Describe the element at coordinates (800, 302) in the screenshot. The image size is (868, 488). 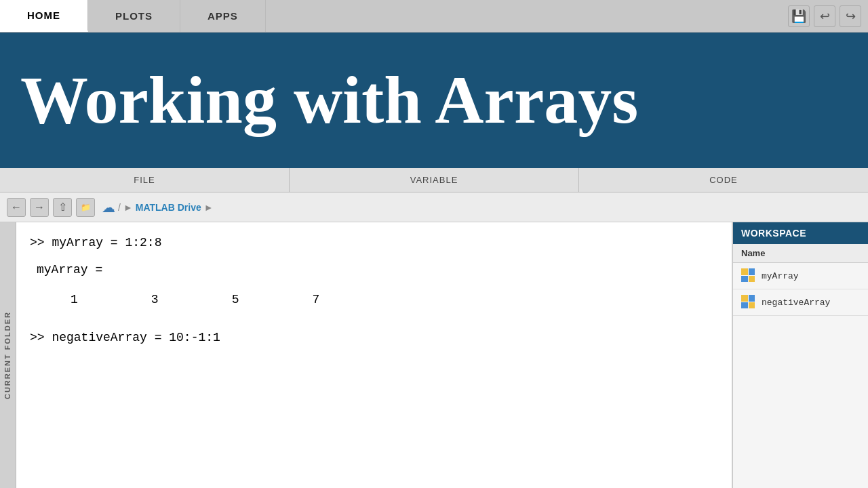
I see `workspace-item-negativearray: negativeArray` at that location.